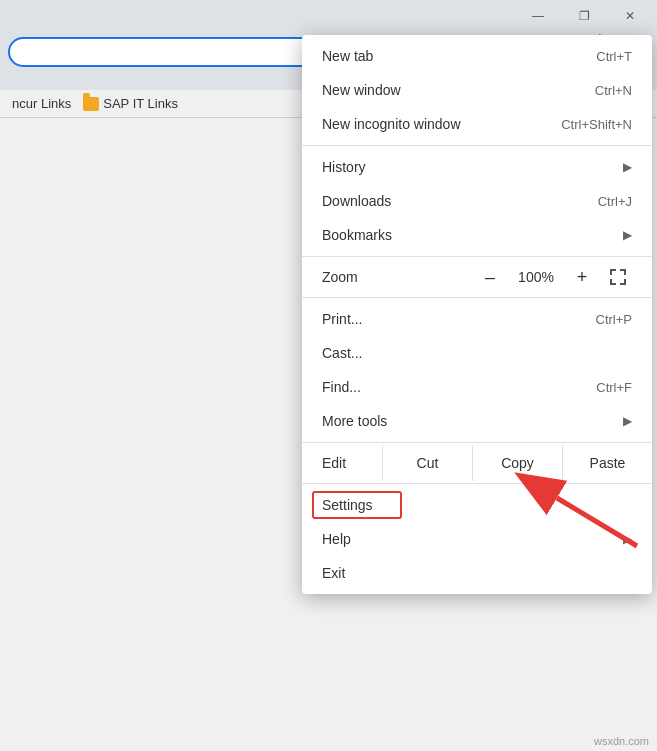  I want to click on menu-item-exit: Exit, so click(477, 573).